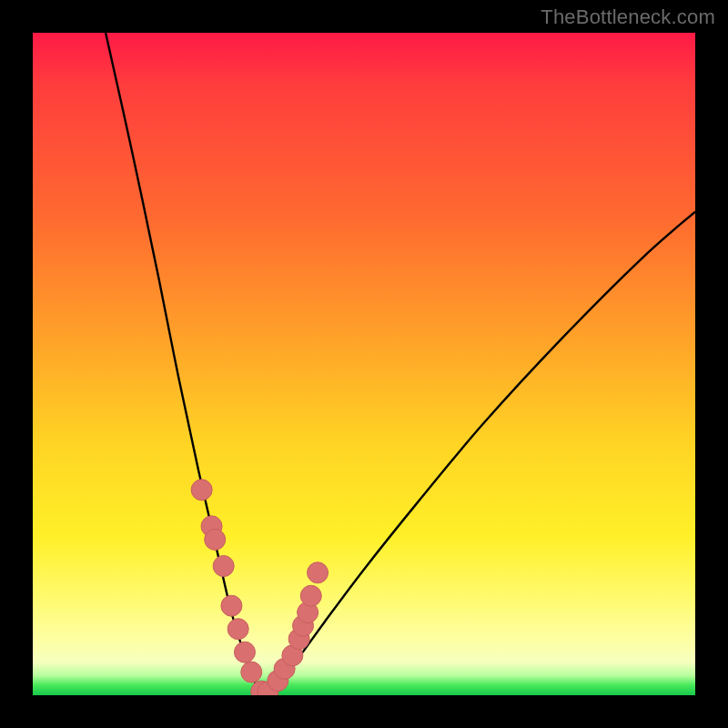 Image resolution: width=728 pixels, height=728 pixels. Describe the element at coordinates (628, 17) in the screenshot. I see `watermark-text: TheBottleneck.com` at that location.